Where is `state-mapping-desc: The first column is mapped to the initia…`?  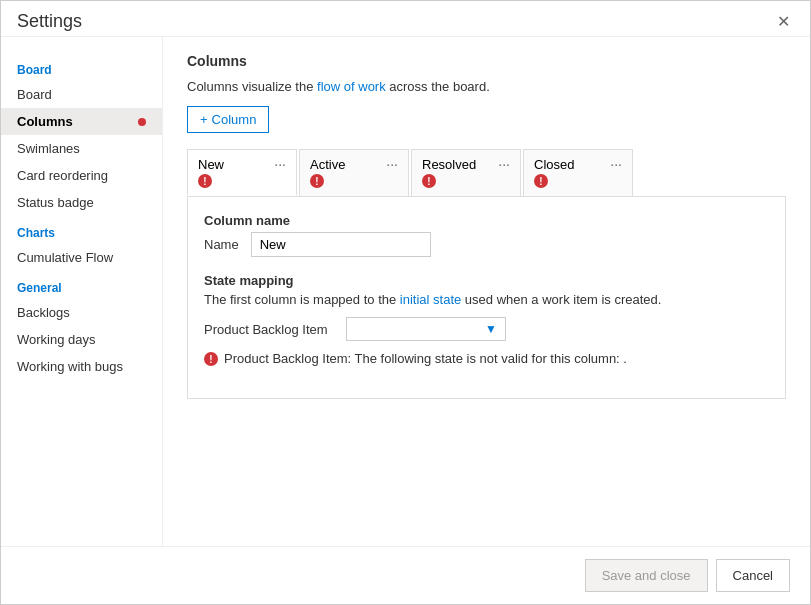
state-mapping-desc: The first column is mapped to the initia… is located at coordinates (486, 300).